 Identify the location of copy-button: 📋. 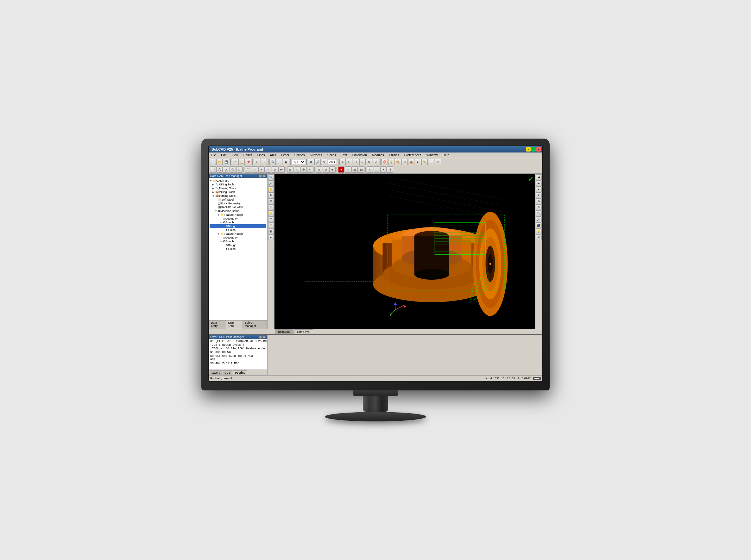
(242, 162).